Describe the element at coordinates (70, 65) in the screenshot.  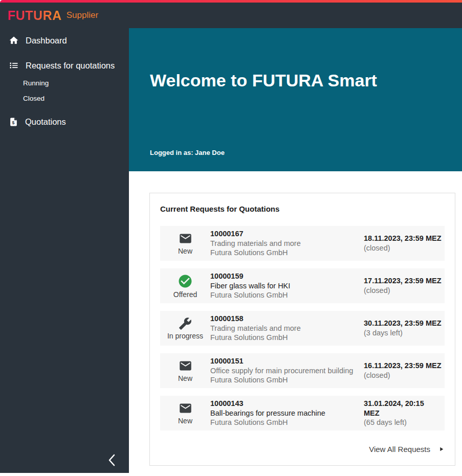
I see `sidebar-item-label: Requests for quotations` at that location.